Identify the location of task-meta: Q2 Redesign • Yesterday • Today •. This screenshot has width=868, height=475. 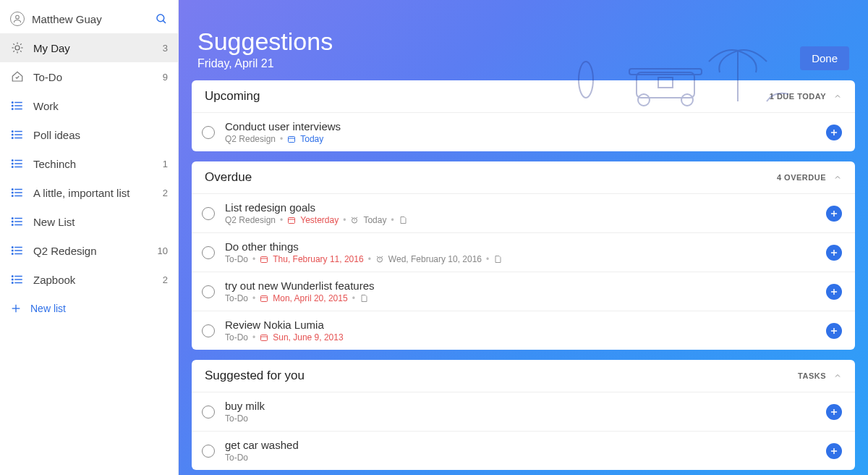
(525, 220).